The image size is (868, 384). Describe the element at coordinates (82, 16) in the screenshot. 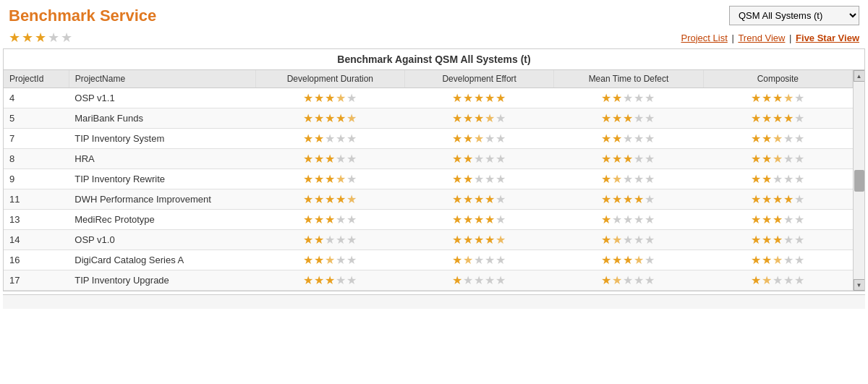

I see `page-title: Benchmark Service` at that location.